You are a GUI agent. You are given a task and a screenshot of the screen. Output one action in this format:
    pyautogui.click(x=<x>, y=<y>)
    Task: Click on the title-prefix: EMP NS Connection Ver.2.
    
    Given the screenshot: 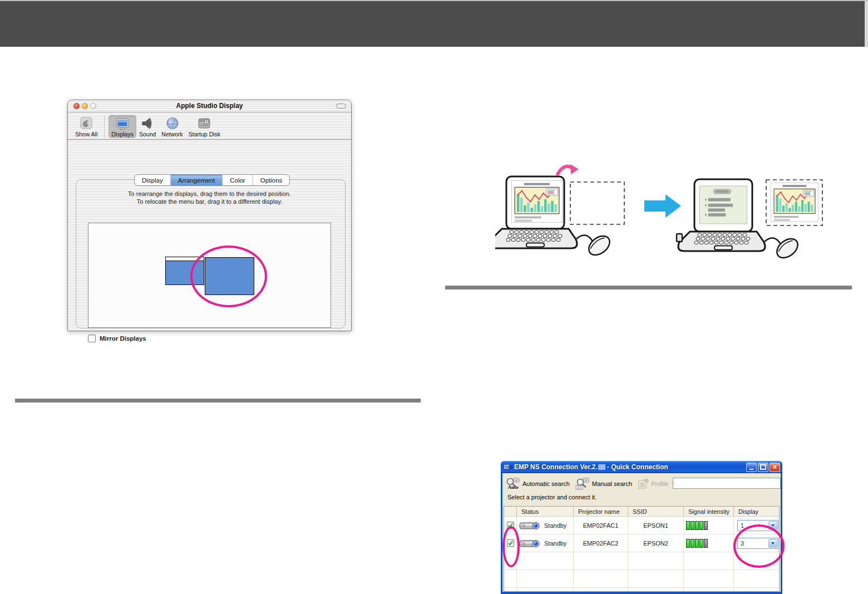 What is the action you would take?
    pyautogui.click(x=556, y=467)
    